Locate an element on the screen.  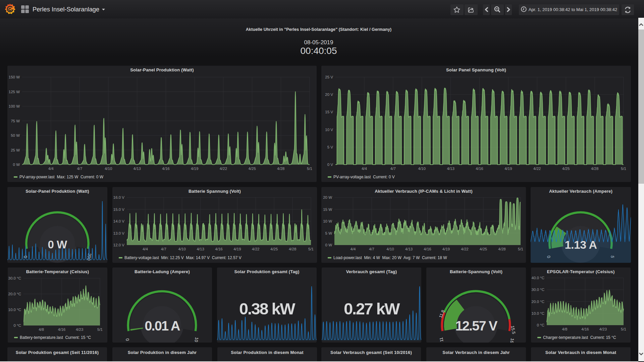
svg-text: 50 W is located at coordinates (15, 135).